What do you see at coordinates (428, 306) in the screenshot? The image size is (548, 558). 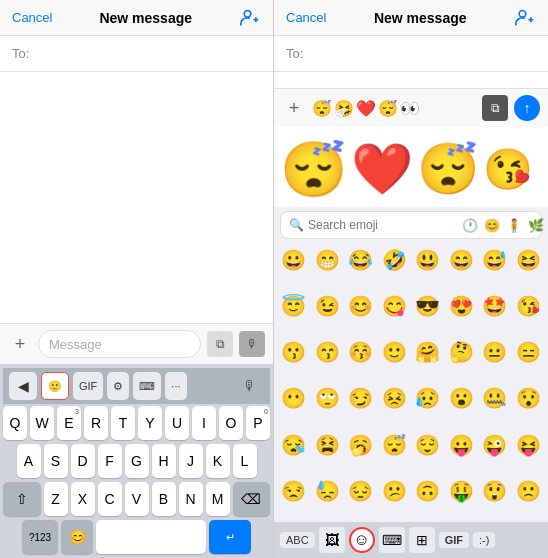 I see `emoji-cell: 😎` at bounding box center [428, 306].